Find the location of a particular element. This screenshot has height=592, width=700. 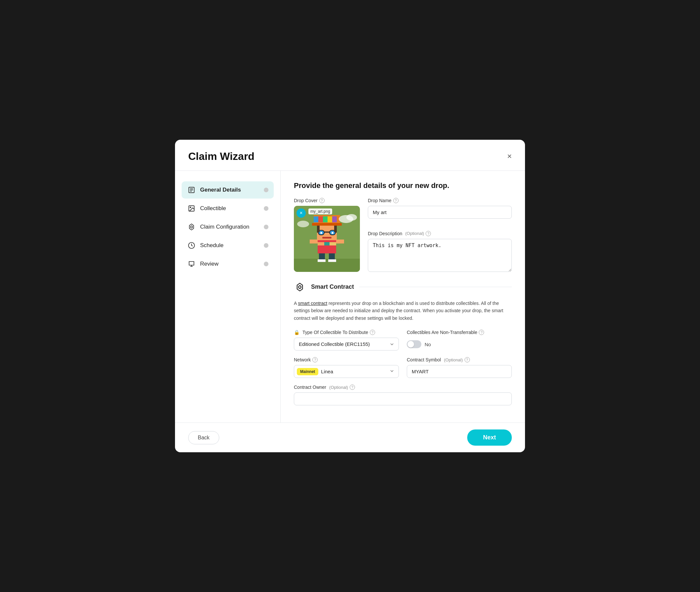

type-help-icon: ? is located at coordinates (372, 332).